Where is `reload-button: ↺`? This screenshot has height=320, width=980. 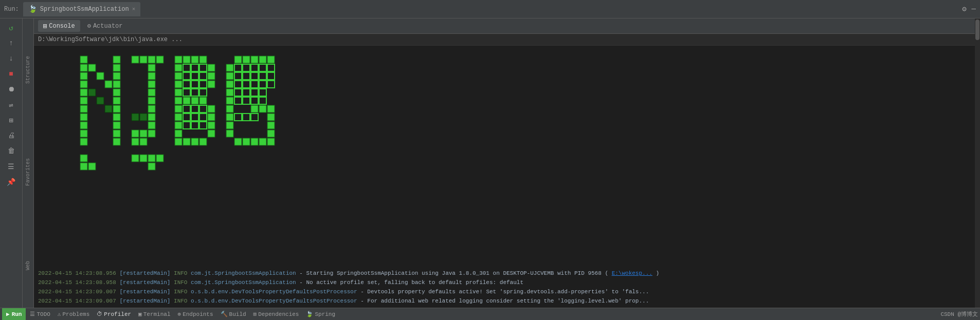
reload-button: ↺ is located at coordinates (11, 28).